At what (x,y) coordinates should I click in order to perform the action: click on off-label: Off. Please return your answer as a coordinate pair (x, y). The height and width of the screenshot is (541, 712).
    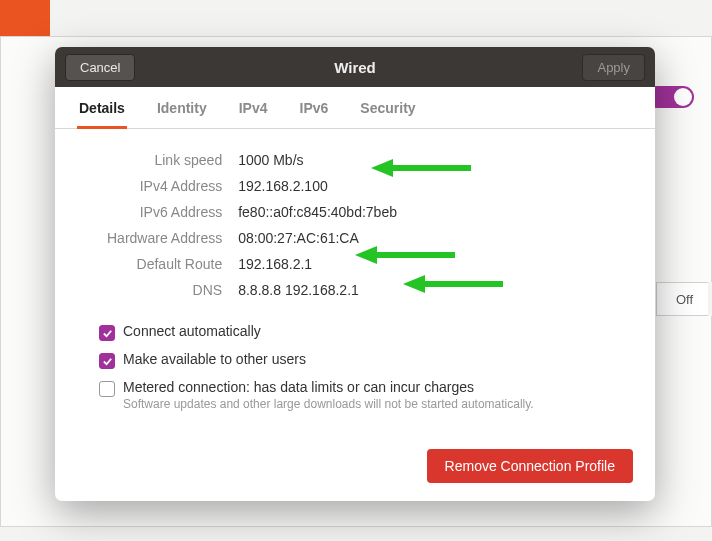
    Looking at the image, I should click on (684, 300).